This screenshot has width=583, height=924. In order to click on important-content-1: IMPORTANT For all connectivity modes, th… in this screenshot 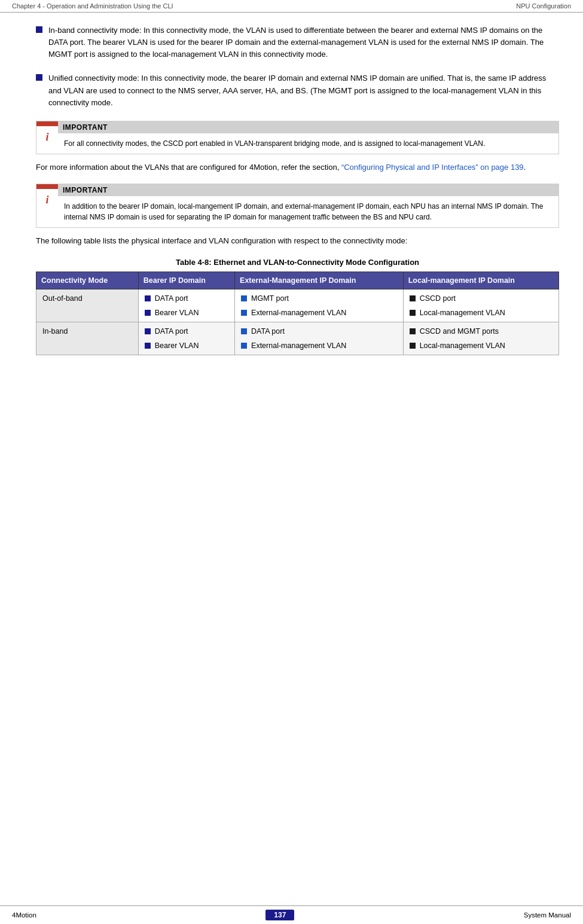, I will do `click(309, 138)`.